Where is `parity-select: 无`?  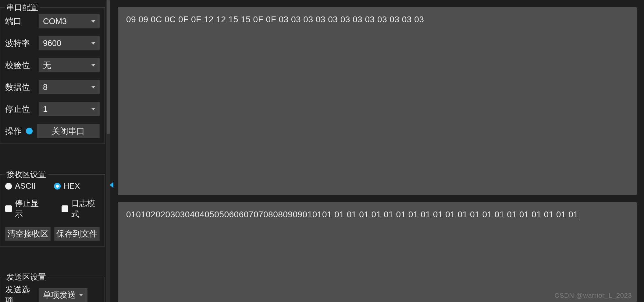 parity-select: 无 is located at coordinates (69, 65).